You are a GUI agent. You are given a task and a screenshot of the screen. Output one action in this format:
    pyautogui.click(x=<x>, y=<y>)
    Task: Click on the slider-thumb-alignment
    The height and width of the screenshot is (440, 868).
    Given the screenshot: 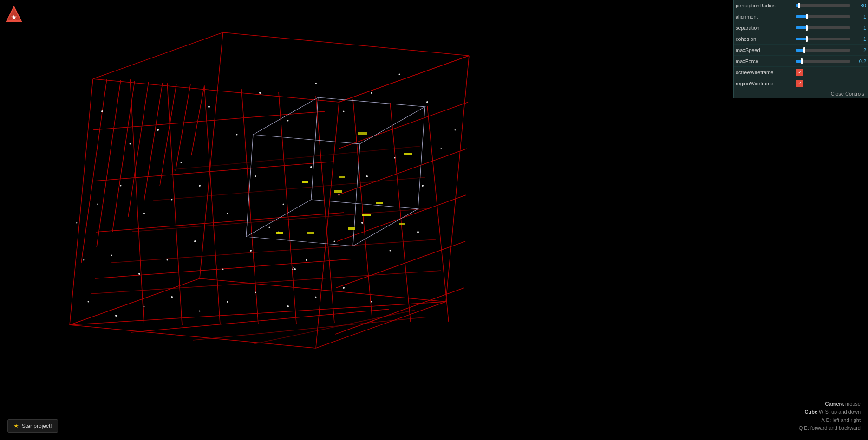 What is the action you would take?
    pyautogui.click(x=807, y=17)
    